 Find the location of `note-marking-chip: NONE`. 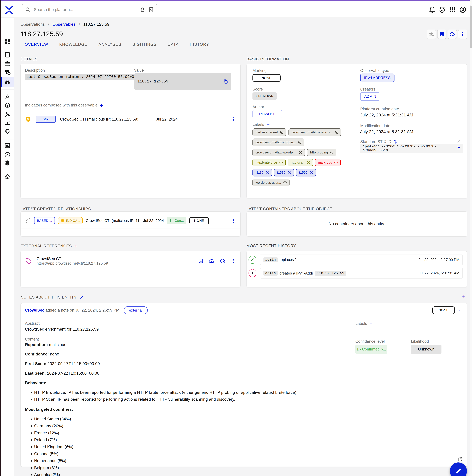

note-marking-chip: NONE is located at coordinates (444, 310).